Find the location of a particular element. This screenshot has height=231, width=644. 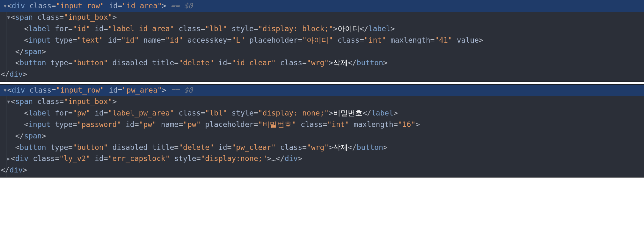

label-text: 비밀번호 is located at coordinates (348, 113).